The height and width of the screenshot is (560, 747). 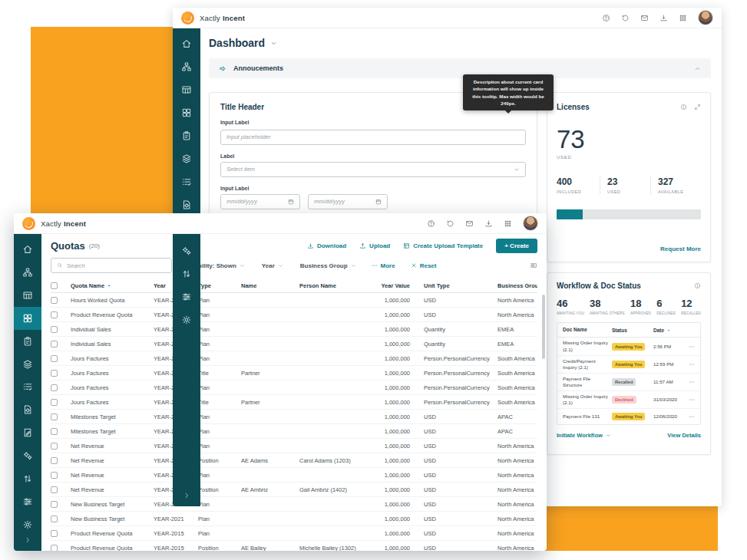 What do you see at coordinates (327, 245) in the screenshot?
I see `download-button: Download` at bounding box center [327, 245].